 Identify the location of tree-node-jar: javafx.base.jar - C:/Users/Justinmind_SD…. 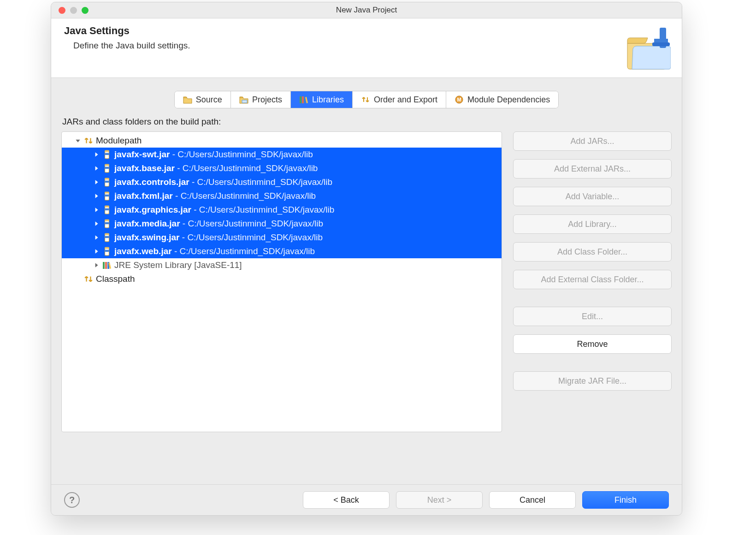
(282, 168).